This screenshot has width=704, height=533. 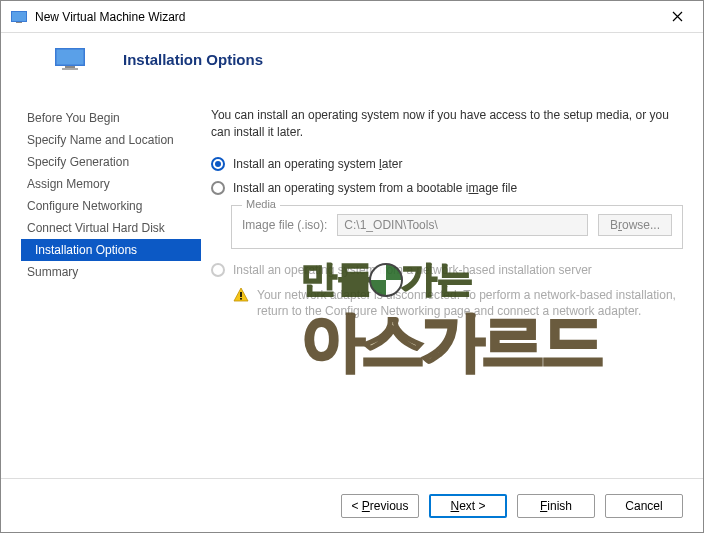 What do you see at coordinates (678, 16) in the screenshot?
I see `close-icon` at bounding box center [678, 16].